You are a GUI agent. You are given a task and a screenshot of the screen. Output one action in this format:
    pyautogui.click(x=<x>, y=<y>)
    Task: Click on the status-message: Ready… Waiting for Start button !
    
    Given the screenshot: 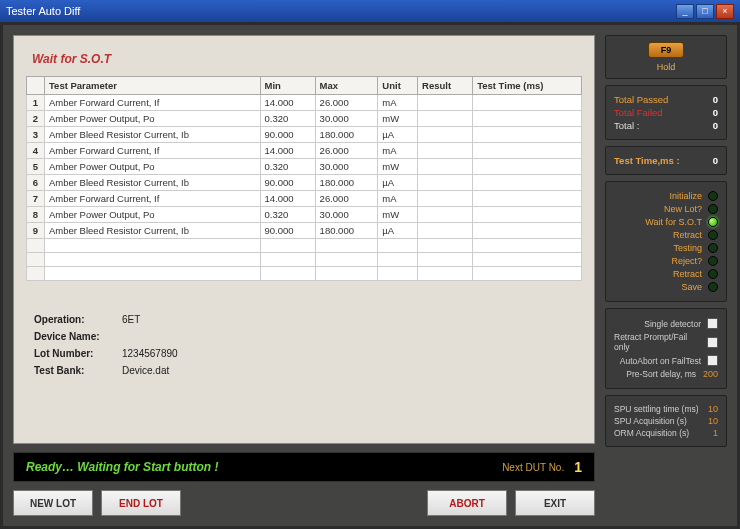 What is the action you would take?
    pyautogui.click(x=264, y=467)
    